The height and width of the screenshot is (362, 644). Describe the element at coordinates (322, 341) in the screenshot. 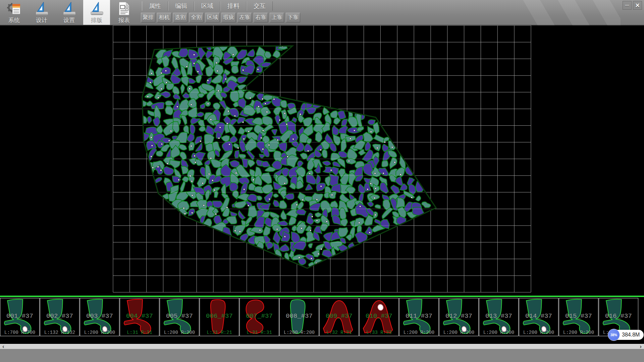

I see `strip-gap` at that location.